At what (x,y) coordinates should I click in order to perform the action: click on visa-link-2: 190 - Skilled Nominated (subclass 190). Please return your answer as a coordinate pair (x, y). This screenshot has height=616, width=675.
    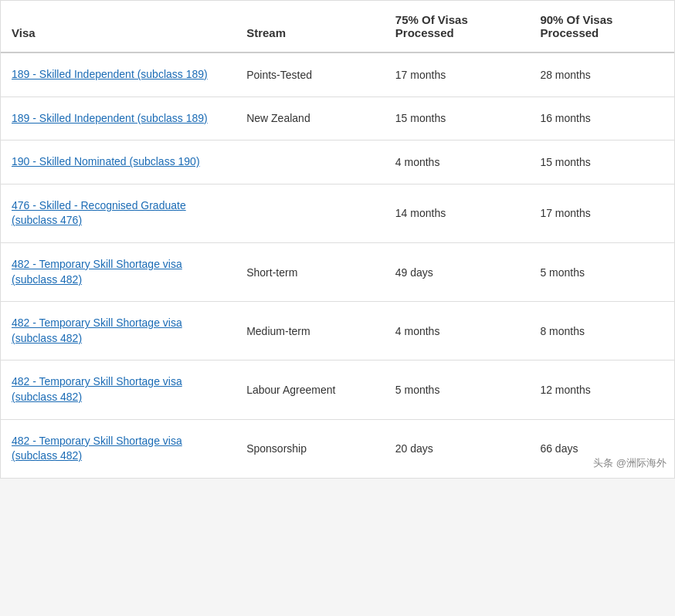
    Looking at the image, I should click on (118, 162).